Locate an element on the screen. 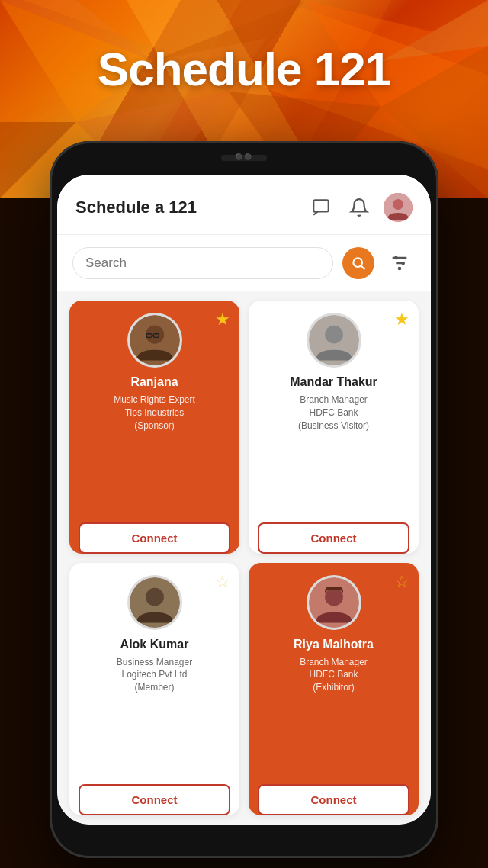  chat-icon is located at coordinates (321, 207).